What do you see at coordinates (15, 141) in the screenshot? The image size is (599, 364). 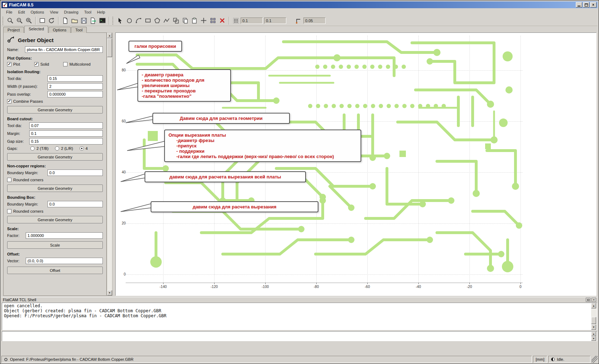 I see `cutout-gap-size-label: Gap size:` at bounding box center [15, 141].